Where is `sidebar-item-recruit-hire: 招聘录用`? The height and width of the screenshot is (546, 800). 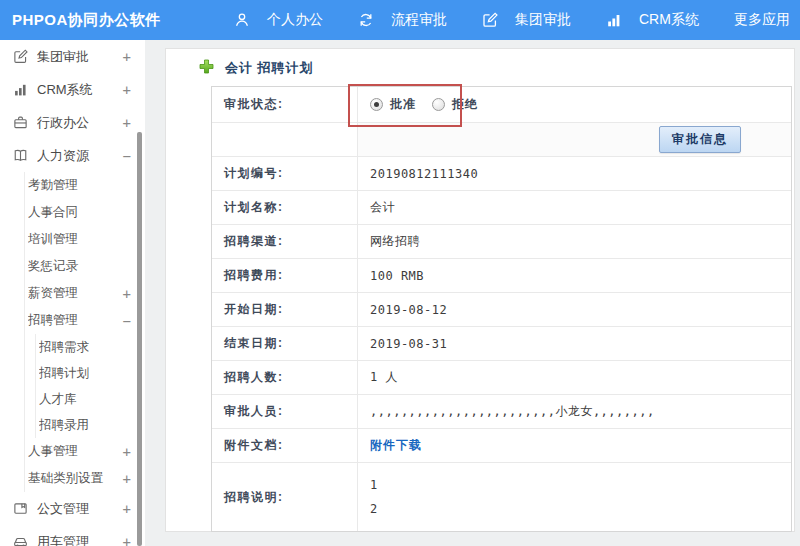
sidebar-item-recruit-hire: 招聘录用 is located at coordinates (90, 425).